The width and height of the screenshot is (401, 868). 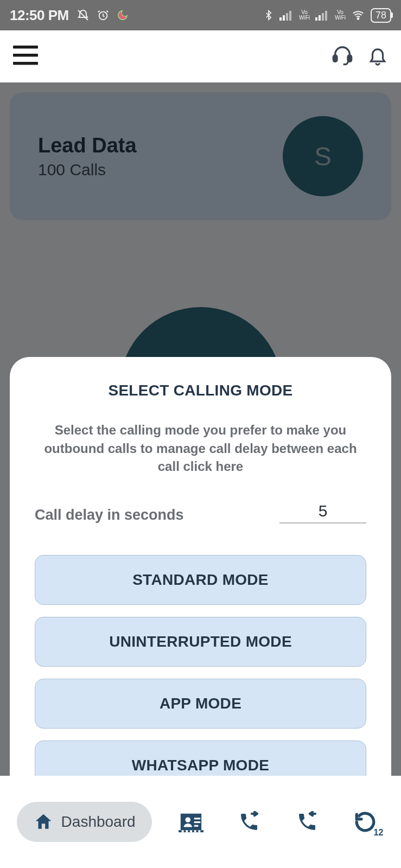 What do you see at coordinates (85, 822) in the screenshot?
I see `nav-dashboard: Dashboard` at bounding box center [85, 822].